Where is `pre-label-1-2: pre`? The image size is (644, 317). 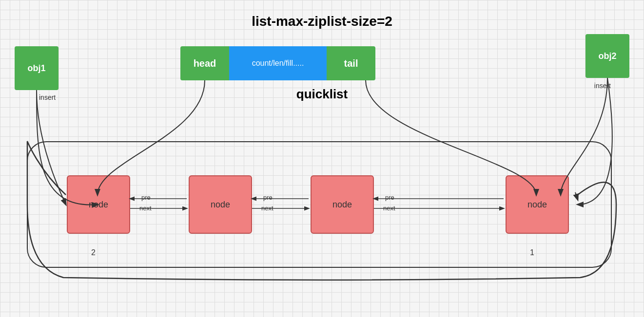 pre-label-1-2: pre is located at coordinates (146, 198).